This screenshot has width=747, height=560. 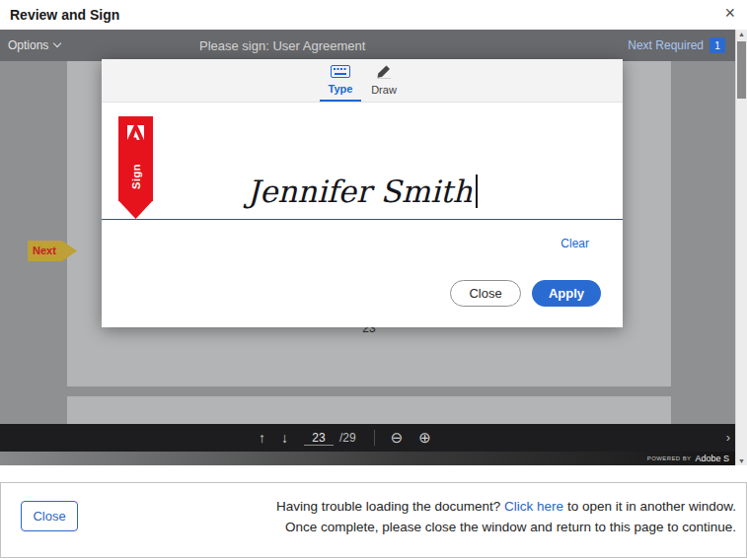 What do you see at coordinates (373, 15) in the screenshot?
I see `title-bar: Review and Sign ×` at bounding box center [373, 15].